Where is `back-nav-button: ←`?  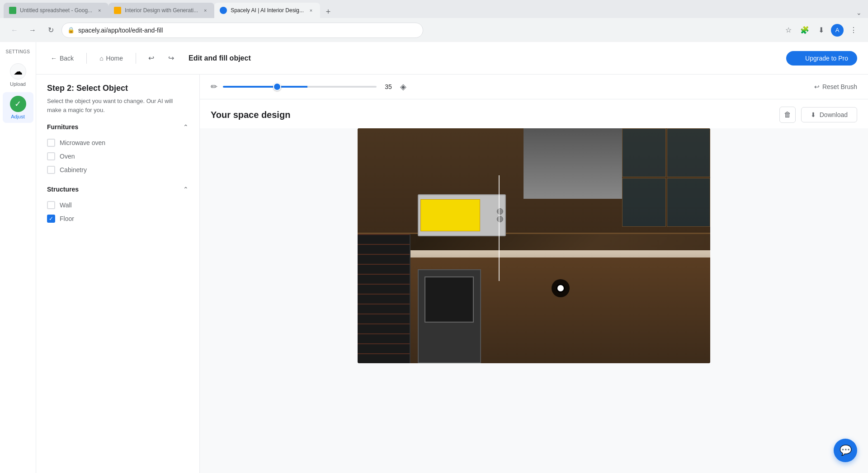
back-nav-button: ← is located at coordinates (14, 30).